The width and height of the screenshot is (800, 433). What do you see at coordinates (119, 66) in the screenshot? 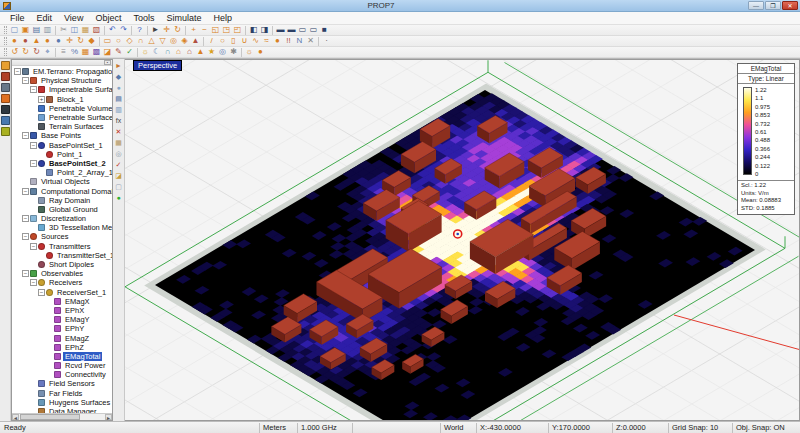
I see `pointer-tool-icon: ►` at bounding box center [119, 66].